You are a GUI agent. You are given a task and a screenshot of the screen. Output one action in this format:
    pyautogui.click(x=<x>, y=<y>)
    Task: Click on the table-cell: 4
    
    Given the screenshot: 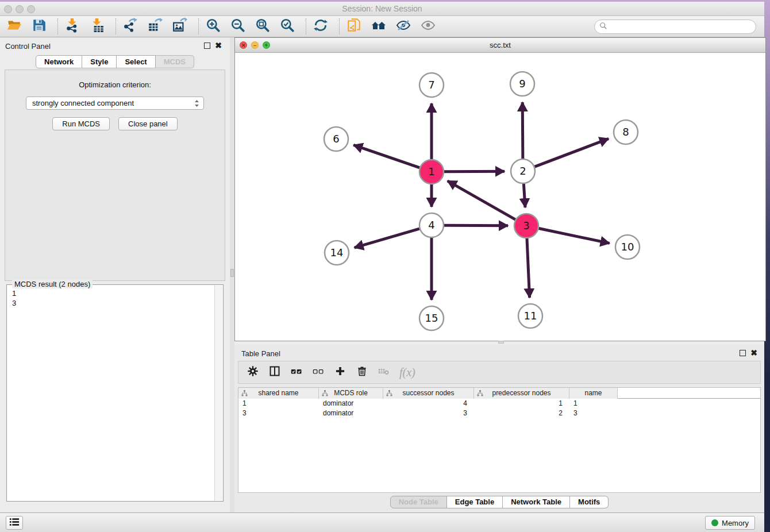 What is the action you would take?
    pyautogui.click(x=429, y=403)
    